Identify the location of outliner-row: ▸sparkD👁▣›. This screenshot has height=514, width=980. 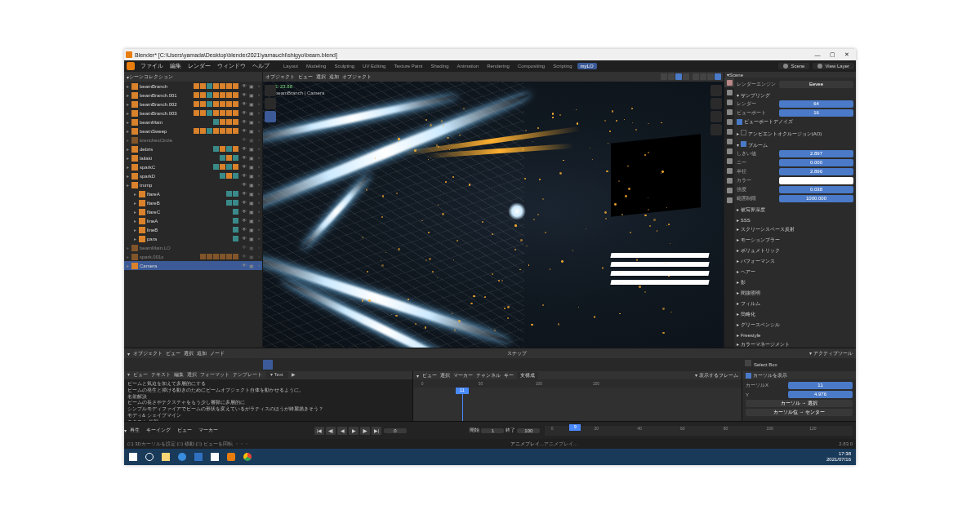
(193, 176).